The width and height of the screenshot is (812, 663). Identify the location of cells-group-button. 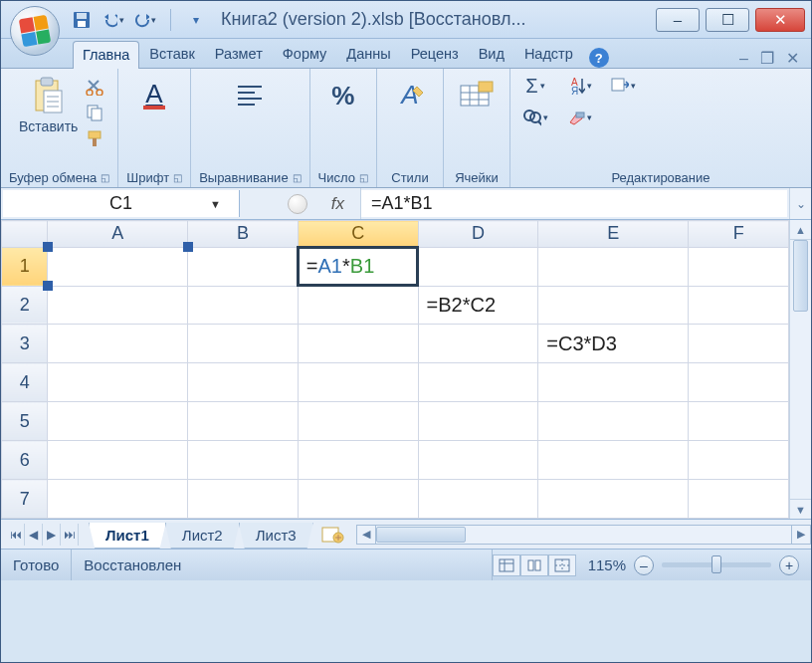
(477, 96).